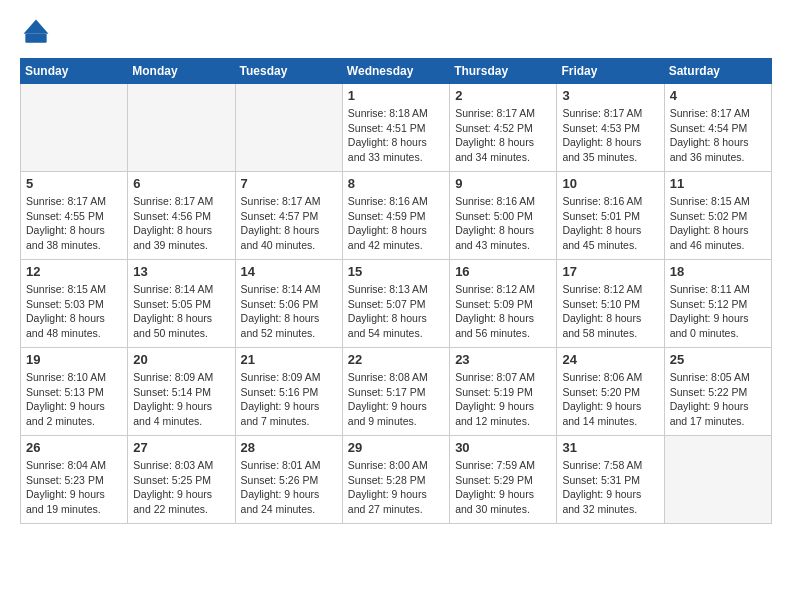 This screenshot has width=792, height=612. Describe the element at coordinates (74, 360) in the screenshot. I see `day-number: 19` at that location.